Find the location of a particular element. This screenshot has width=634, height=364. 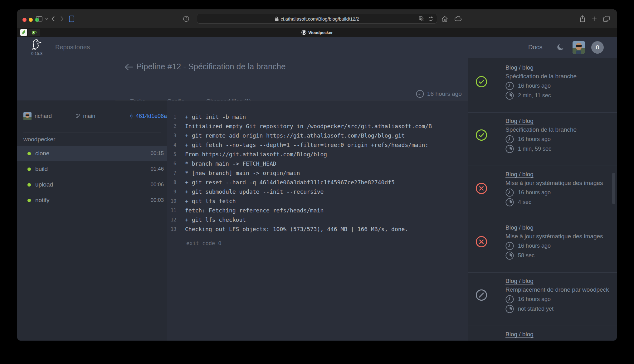

nav-docs-link: Docs is located at coordinates (535, 47).